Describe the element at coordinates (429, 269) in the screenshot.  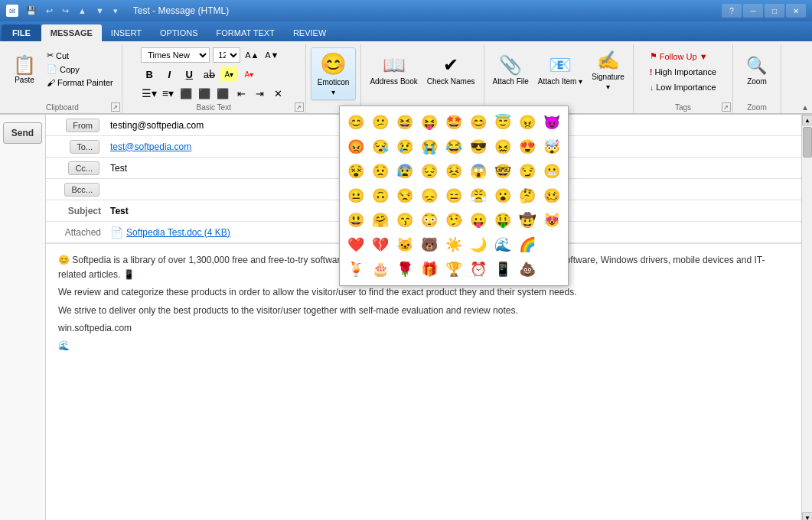
I see `emoji-cell: 🎁` at that location.